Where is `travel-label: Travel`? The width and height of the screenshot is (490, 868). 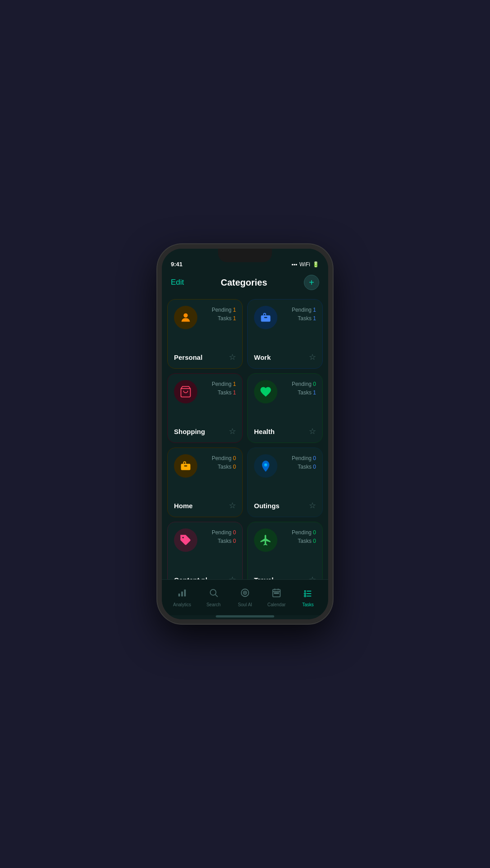 travel-label: Travel is located at coordinates (263, 578).